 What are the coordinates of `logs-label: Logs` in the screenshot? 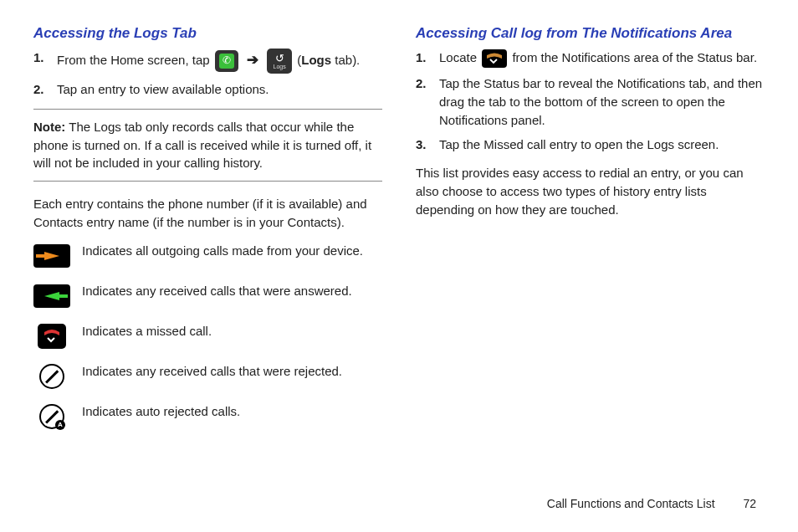 It's located at (279, 67).